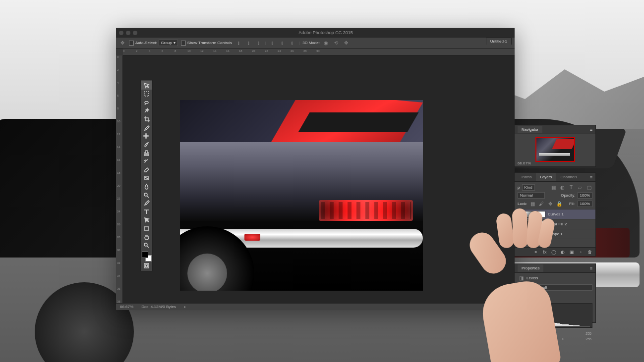  Describe the element at coordinates (147, 220) in the screenshot. I see `path-select-tool` at that location.